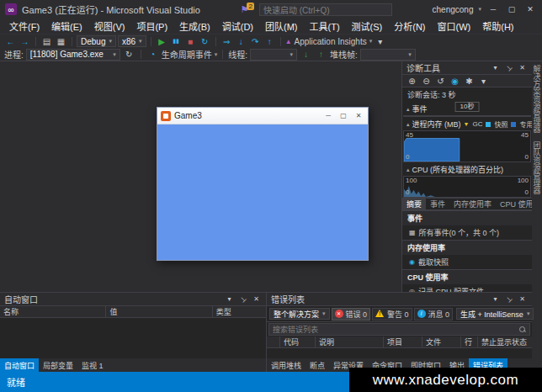 The width and height of the screenshot is (542, 392). Describe the element at coordinates (470, 342) in the screenshot. I see `column-line: 行` at that location.